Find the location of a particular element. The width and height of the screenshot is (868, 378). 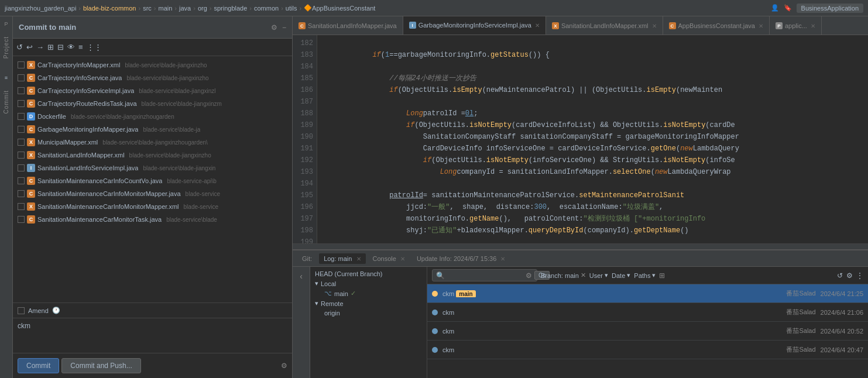

file-item: XSanitationMaintenanceCarInfoMonitorMapp… is located at coordinates (152, 207).